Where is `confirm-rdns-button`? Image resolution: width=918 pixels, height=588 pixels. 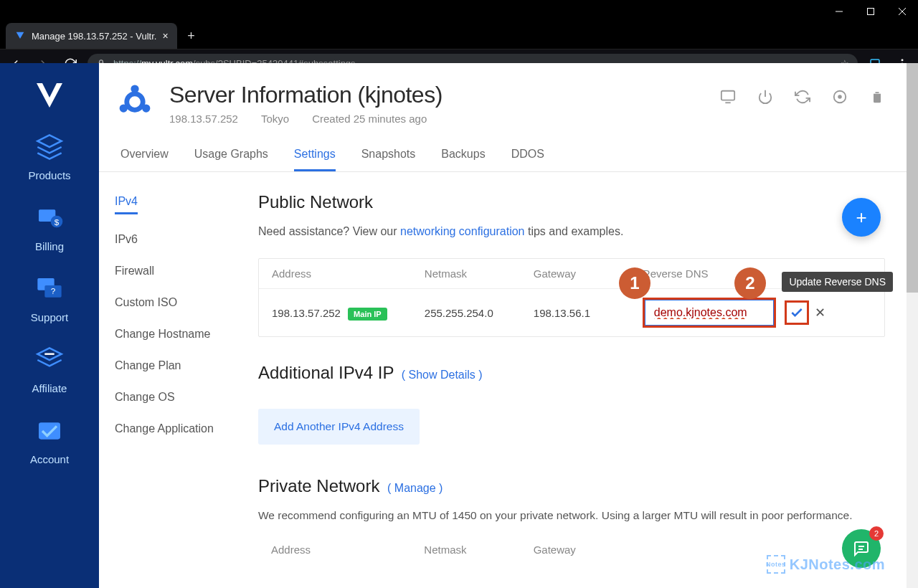 confirm-rdns-button is located at coordinates (797, 313).